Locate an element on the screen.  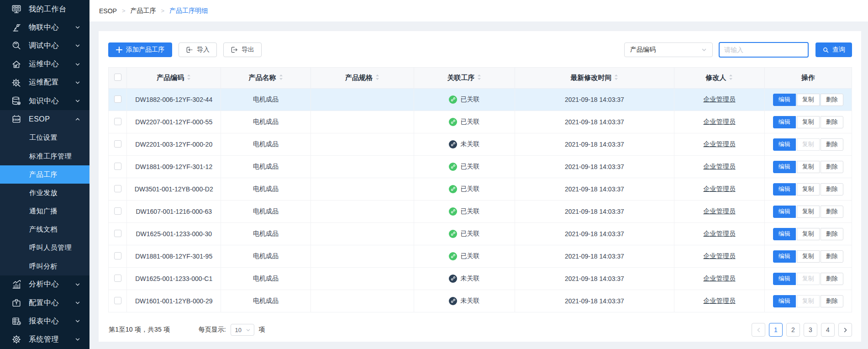
breadcrumb-link: 产品工序 is located at coordinates (143, 11).